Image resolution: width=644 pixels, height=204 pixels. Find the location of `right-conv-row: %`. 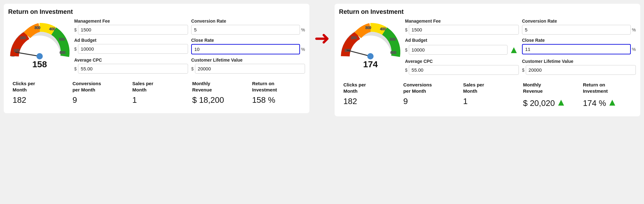

right-conv-row: % is located at coordinates (579, 30).